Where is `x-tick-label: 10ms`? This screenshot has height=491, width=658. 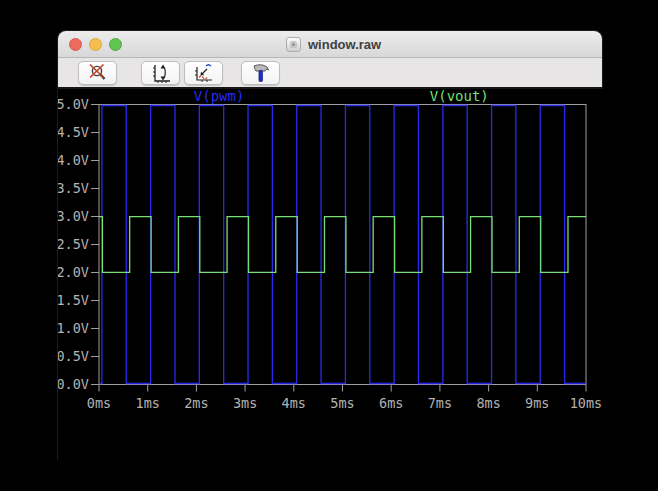
x-tick-label: 10ms is located at coordinates (586, 403).